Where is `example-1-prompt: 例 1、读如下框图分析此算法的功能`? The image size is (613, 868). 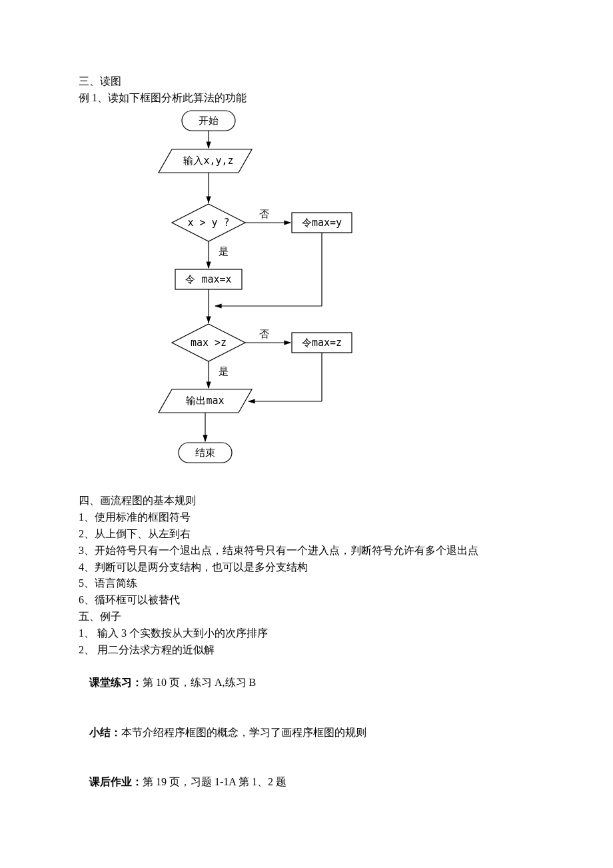
example-1-prompt: 例 1、读如下框图分析此算法的功能 is located at coordinates (306, 99).